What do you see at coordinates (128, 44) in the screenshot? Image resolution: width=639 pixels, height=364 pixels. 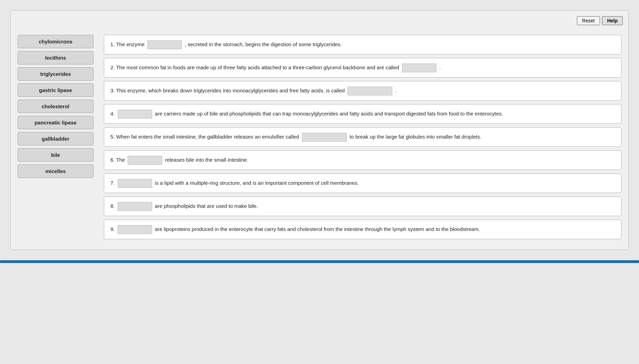 I see `q1-label: 1. The enzyme` at bounding box center [128, 44].